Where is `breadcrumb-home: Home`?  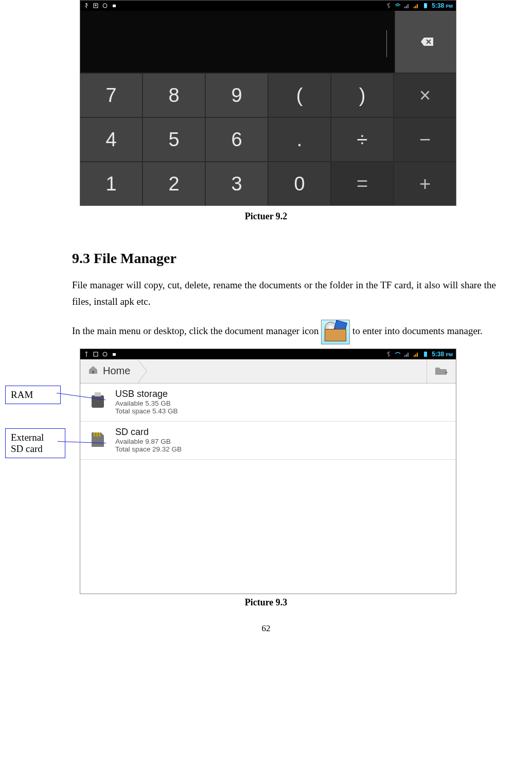 breadcrumb-home: Home is located at coordinates (109, 371).